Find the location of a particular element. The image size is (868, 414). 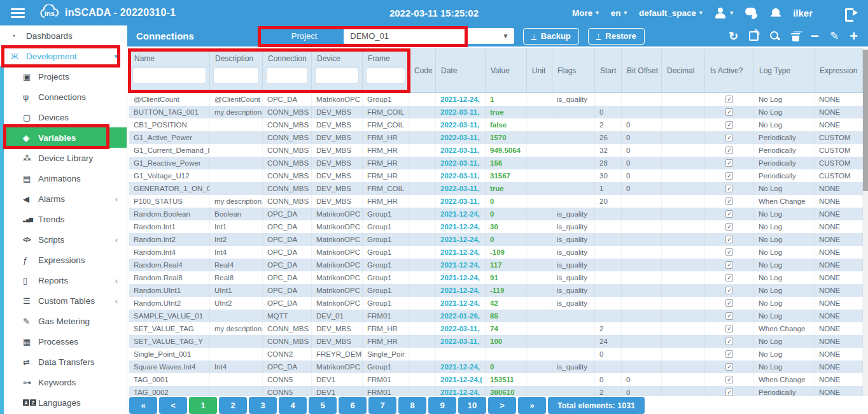

refresh-icon: ↻ is located at coordinates (733, 36).